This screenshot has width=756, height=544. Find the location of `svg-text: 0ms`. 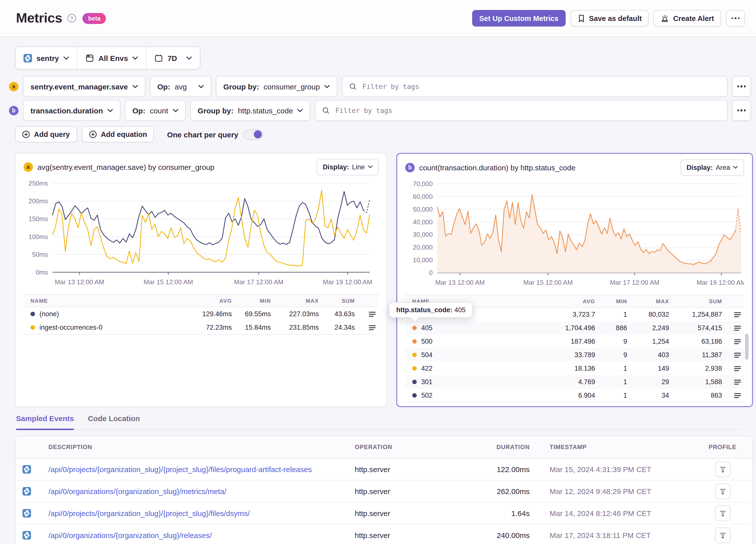

svg-text: 0ms is located at coordinates (42, 272).